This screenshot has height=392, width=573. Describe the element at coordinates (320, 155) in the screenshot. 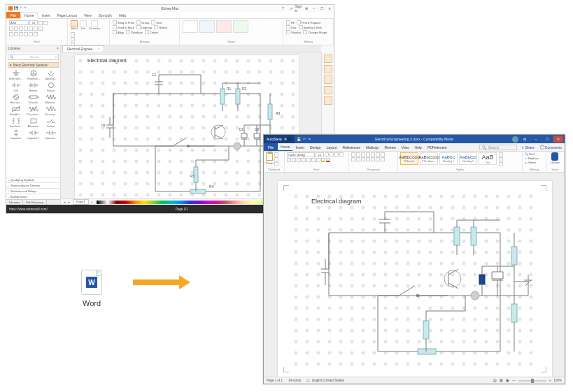

I see `font-size-input: 11` at that location.